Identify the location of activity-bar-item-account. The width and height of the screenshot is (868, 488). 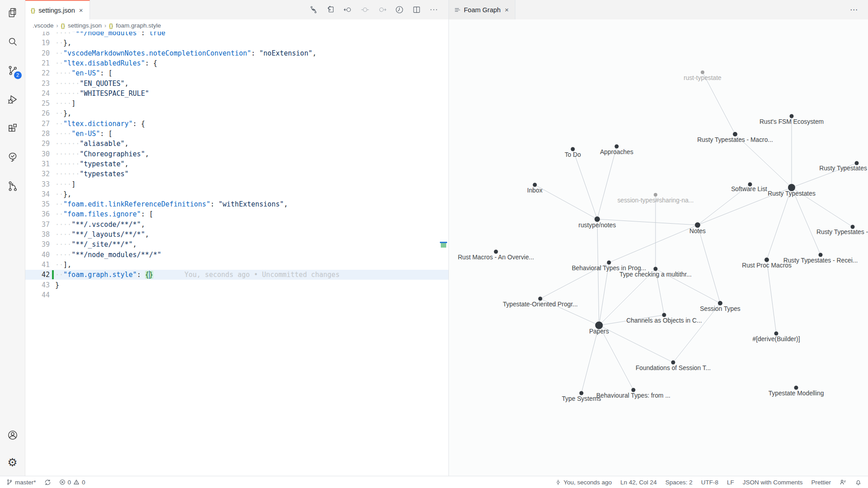
(13, 435).